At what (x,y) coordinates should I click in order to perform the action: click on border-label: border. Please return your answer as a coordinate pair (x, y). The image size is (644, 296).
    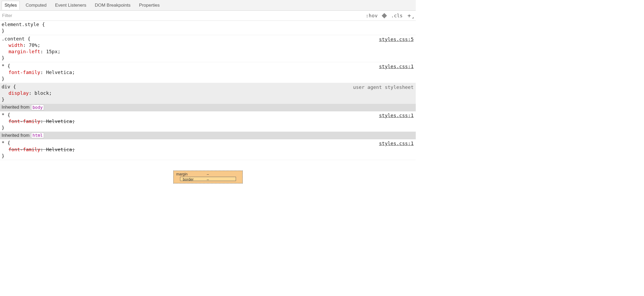
    Looking at the image, I should click on (188, 179).